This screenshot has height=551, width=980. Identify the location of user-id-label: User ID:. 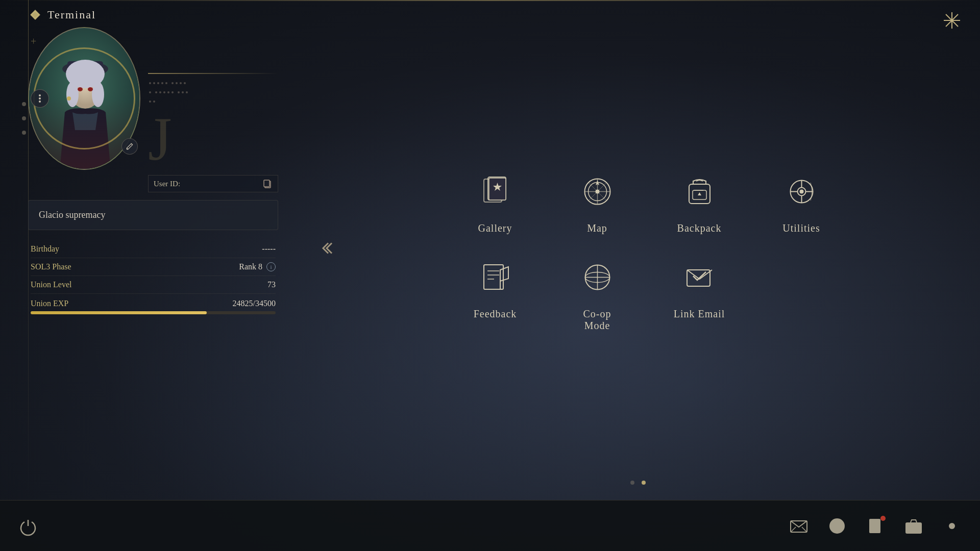
(167, 184).